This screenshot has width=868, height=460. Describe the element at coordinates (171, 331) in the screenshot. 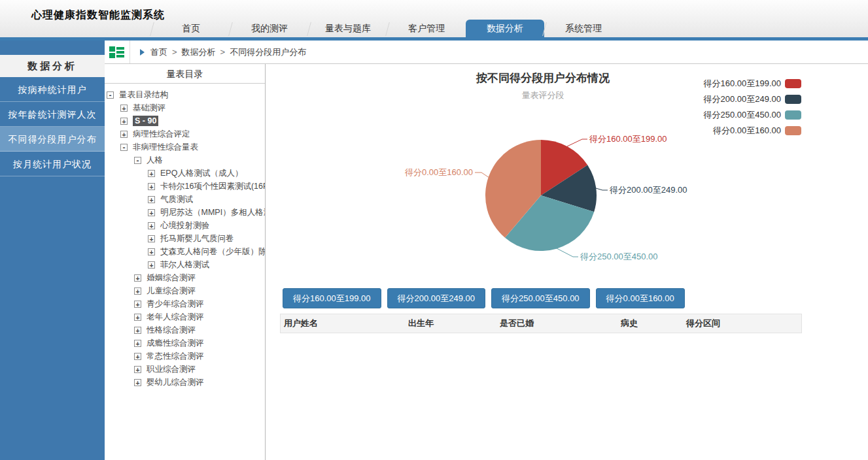

I see `tree-node-label: 性格综合测评` at that location.